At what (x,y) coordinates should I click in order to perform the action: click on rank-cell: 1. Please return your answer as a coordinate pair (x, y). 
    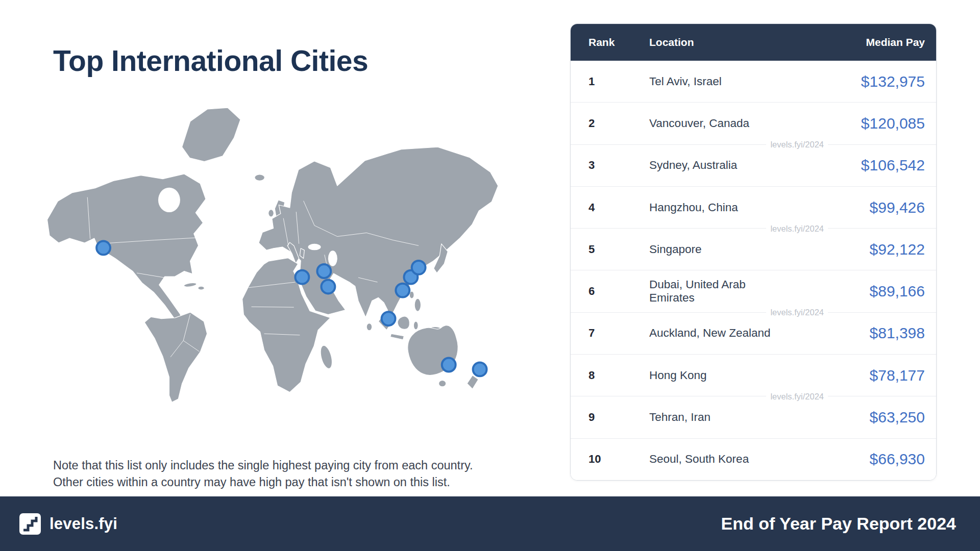
    Looking at the image, I should click on (610, 82).